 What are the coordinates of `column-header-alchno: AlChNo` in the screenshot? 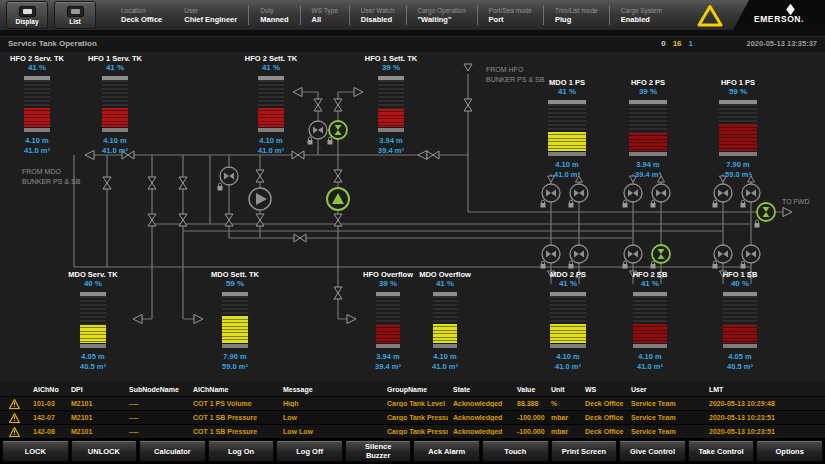 It's located at (47, 390).